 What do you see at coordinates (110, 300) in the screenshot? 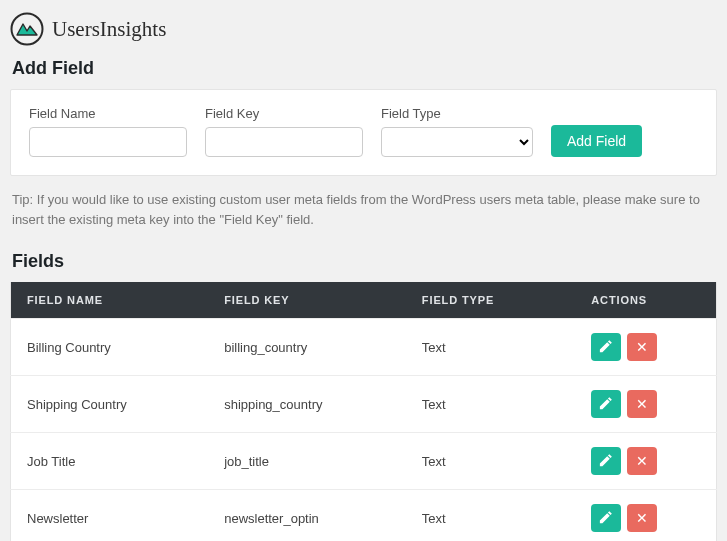
I see `col-header-name: FIELD NAME` at bounding box center [110, 300].